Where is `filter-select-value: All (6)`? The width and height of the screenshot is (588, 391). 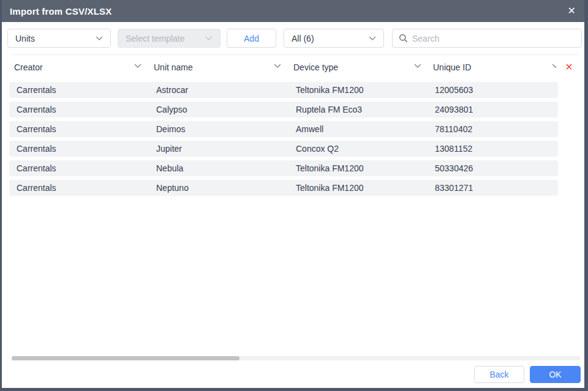
filter-select-value: All (6) is located at coordinates (303, 39).